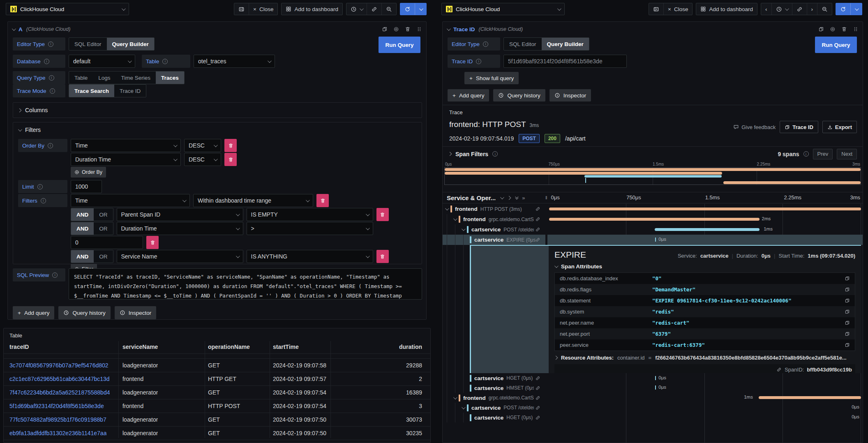 Image resolution: width=868 pixels, height=443 pixels. What do you see at coordinates (102, 61) in the screenshot?
I see `database-select: default` at bounding box center [102, 61].